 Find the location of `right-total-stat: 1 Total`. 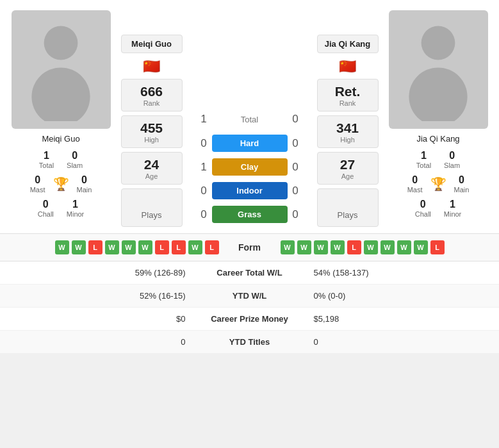

right-total-stat: 1 Total is located at coordinates (424, 160).